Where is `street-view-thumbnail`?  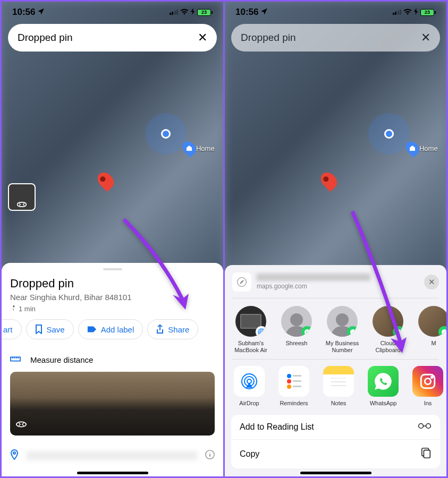 street-view-thumbnail is located at coordinates (22, 197).